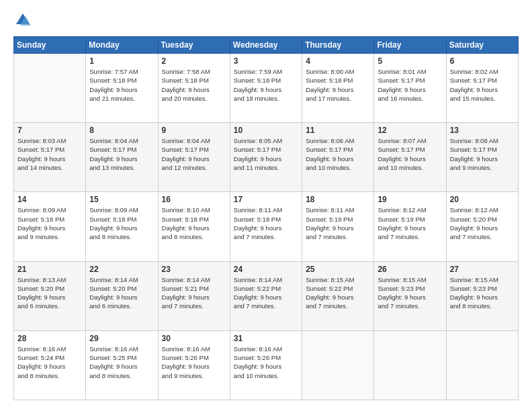  What do you see at coordinates (193, 365) in the screenshot?
I see `calendar-cell: 30Sunrise: 8:16 AMSunset: 5:26 PMDayligh…` at bounding box center [193, 365].